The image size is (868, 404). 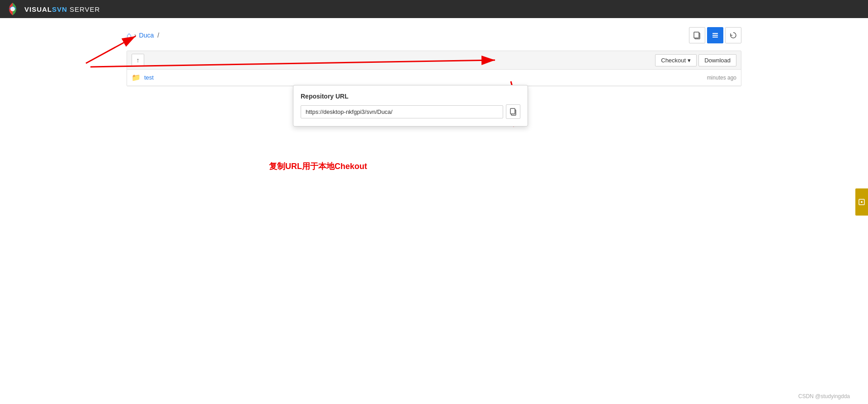 I want to click on breadcrumb-slash: /, so click(x=158, y=35).